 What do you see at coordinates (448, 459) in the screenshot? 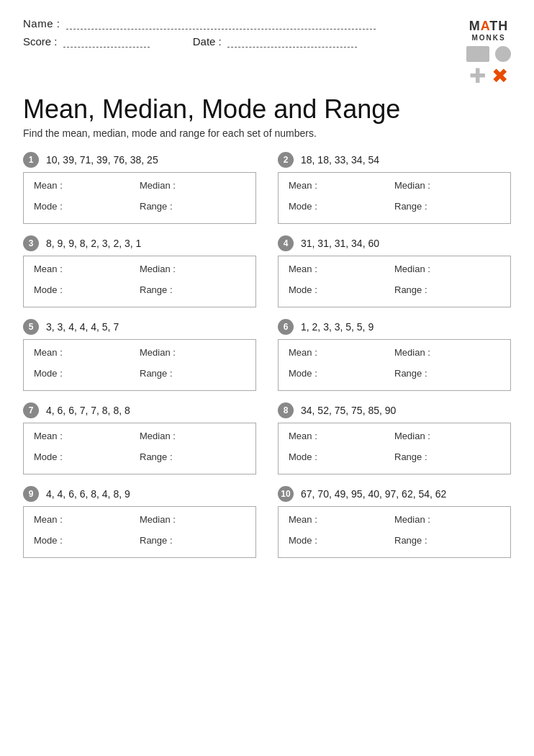
I see `range-label-8: Range :` at bounding box center [448, 459].